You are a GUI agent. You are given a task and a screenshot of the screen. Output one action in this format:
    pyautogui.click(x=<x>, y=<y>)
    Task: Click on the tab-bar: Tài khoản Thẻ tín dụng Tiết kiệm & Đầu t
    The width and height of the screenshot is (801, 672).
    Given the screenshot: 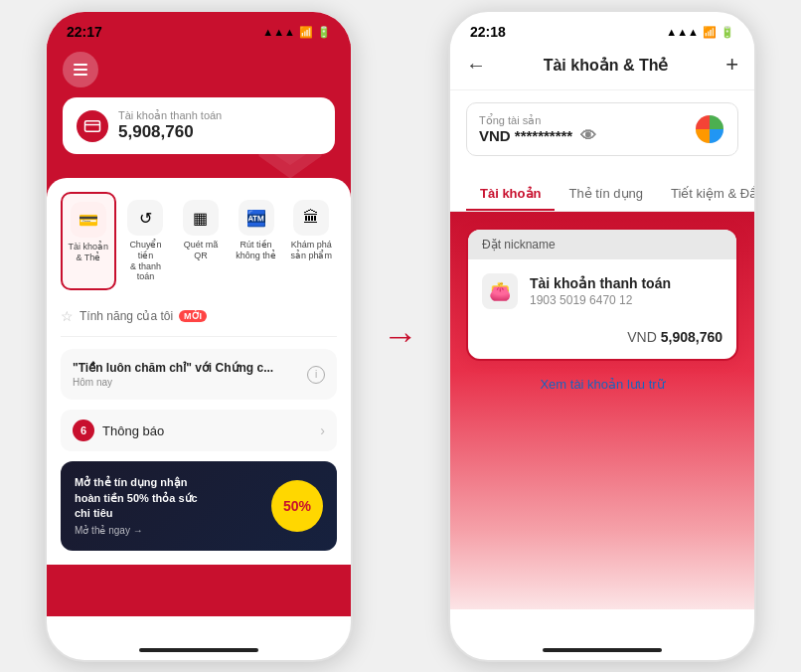 What is the action you would take?
    pyautogui.click(x=602, y=190)
    